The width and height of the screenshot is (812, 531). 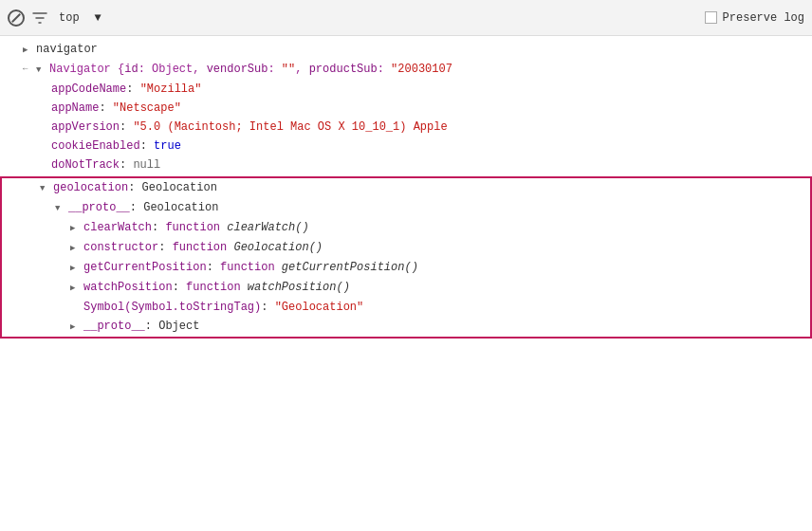 I want to click on list-item: getCurrentPosition: function getCurrentP…, so click(x=406, y=267).